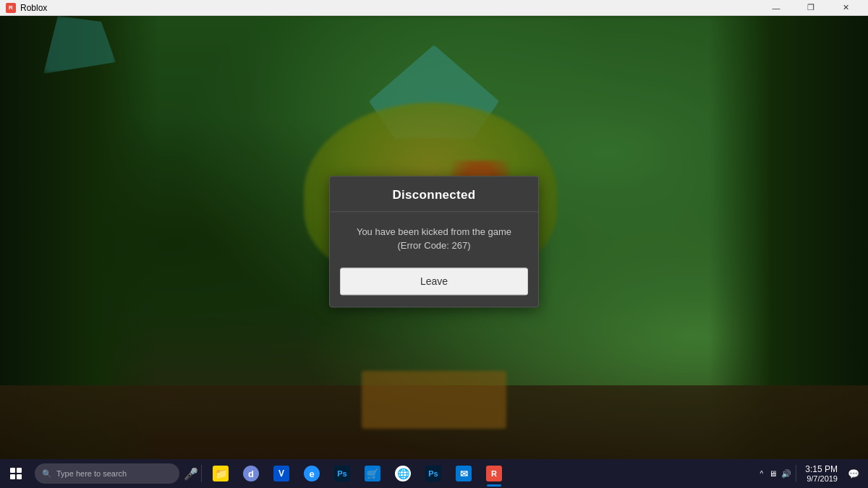 The height and width of the screenshot is (488, 868). I want to click on window-controls: — ❐ ✕, so click(811, 8).